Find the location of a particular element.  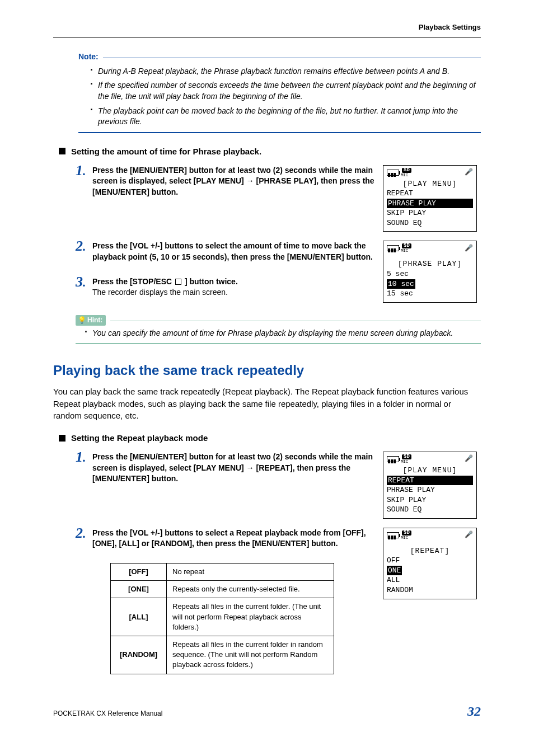

hint-end-rule is located at coordinates (278, 344).